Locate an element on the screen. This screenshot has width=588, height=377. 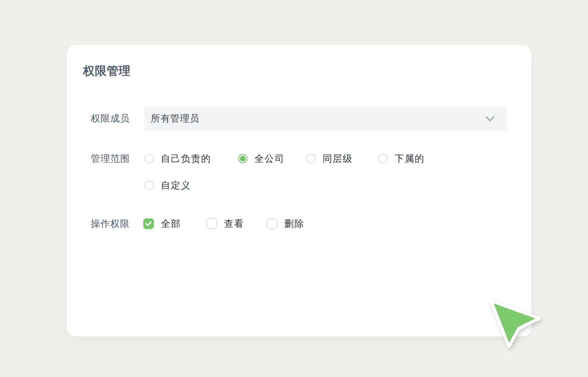
check-icon is located at coordinates (149, 224).